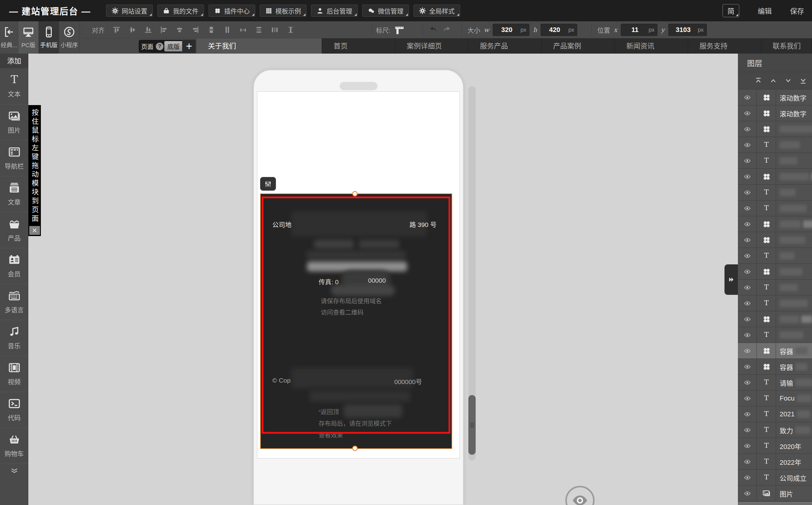  Describe the element at coordinates (14, 409) in the screenshot. I see `sidebar-item-代码: 代码` at that location.